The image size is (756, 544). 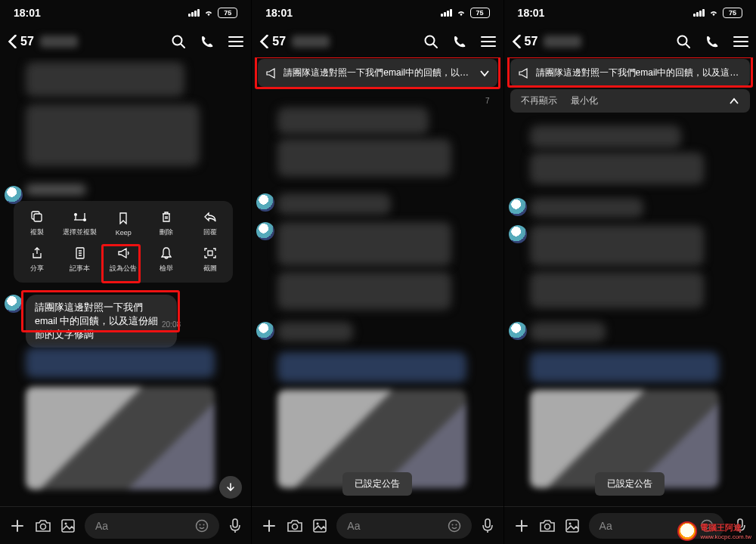 I want to click on select-copy-icon, so click(x=80, y=217).